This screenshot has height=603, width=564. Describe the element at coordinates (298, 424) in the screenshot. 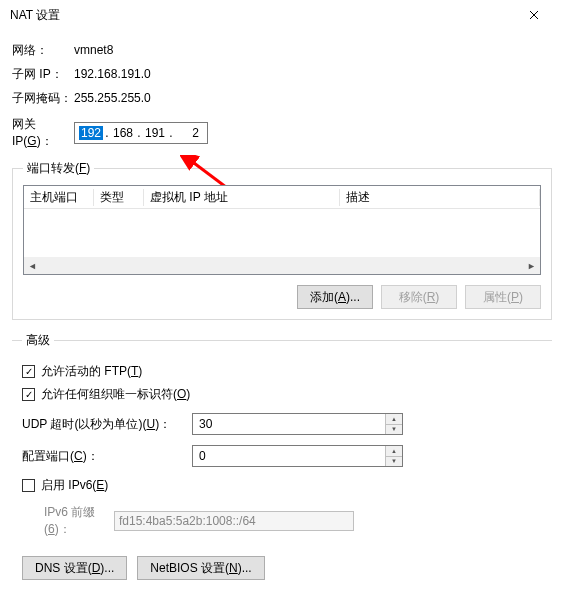

I see `udp-timeout-input: 30 ▲ ▼` at that location.